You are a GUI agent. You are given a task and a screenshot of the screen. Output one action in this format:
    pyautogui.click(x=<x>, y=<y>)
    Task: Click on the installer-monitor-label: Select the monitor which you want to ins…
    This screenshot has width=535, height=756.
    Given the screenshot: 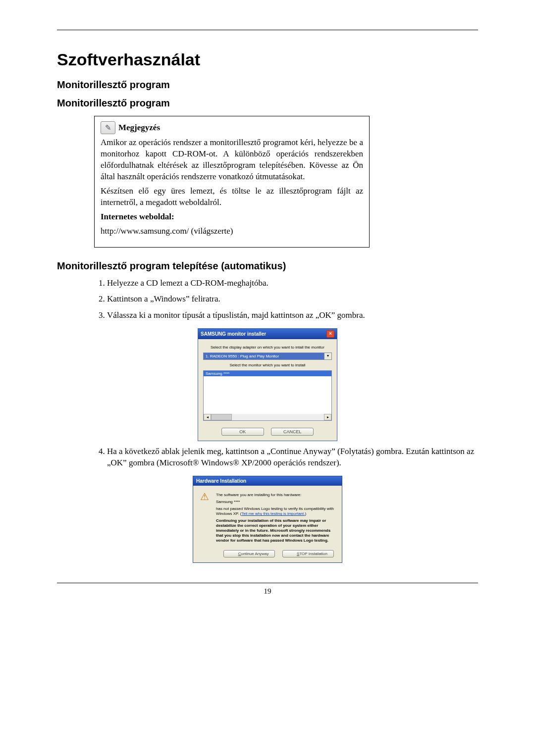 What is the action you would take?
    pyautogui.click(x=268, y=365)
    